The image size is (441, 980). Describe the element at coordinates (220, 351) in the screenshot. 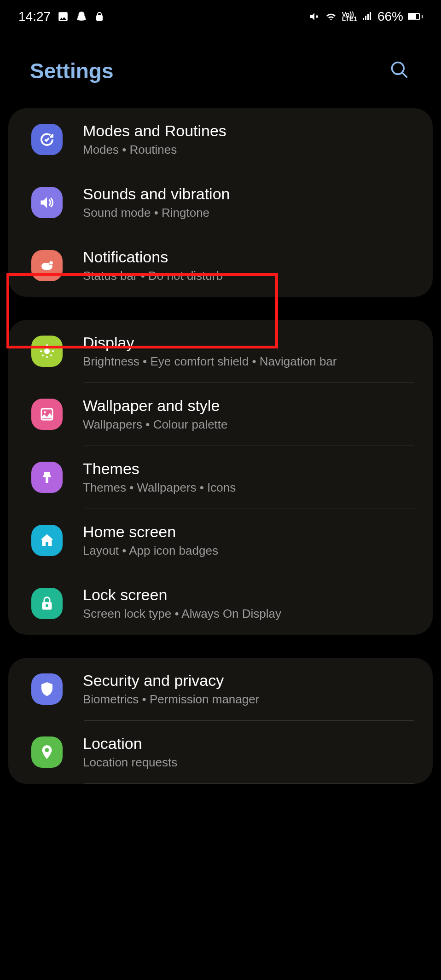

I see `row-display: Display Brightness • Eye comfort shield …` at that location.